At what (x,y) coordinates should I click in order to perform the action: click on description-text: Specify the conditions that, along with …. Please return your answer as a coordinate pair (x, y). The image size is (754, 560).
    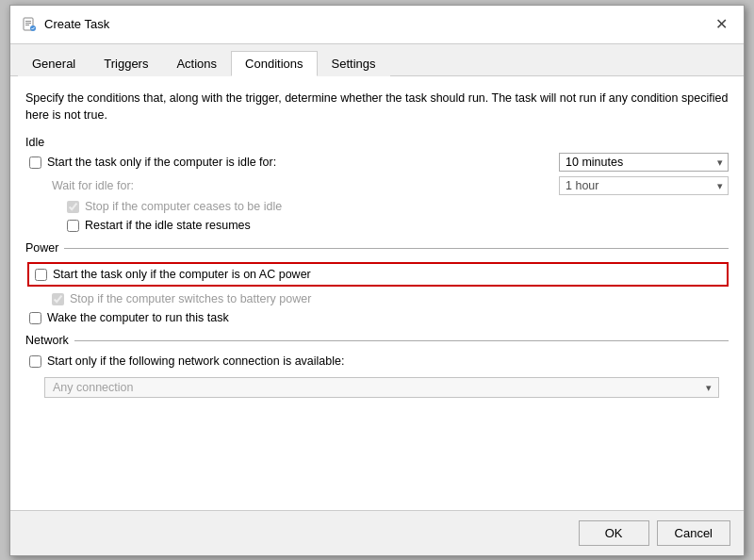
    Looking at the image, I should click on (377, 107).